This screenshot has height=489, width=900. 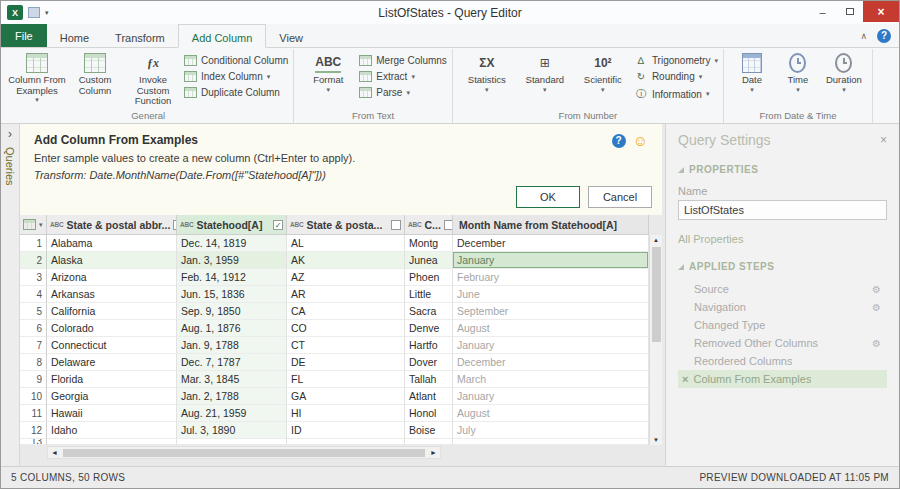 What do you see at coordinates (346, 346) in the screenshot?
I see `cell-postal: CT` at bounding box center [346, 346].